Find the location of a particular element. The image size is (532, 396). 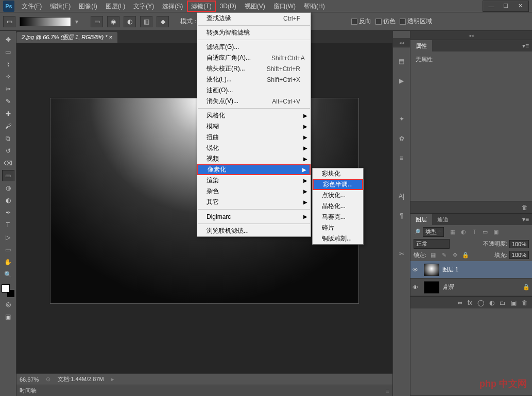

type-tool: T is located at coordinates (8, 225).